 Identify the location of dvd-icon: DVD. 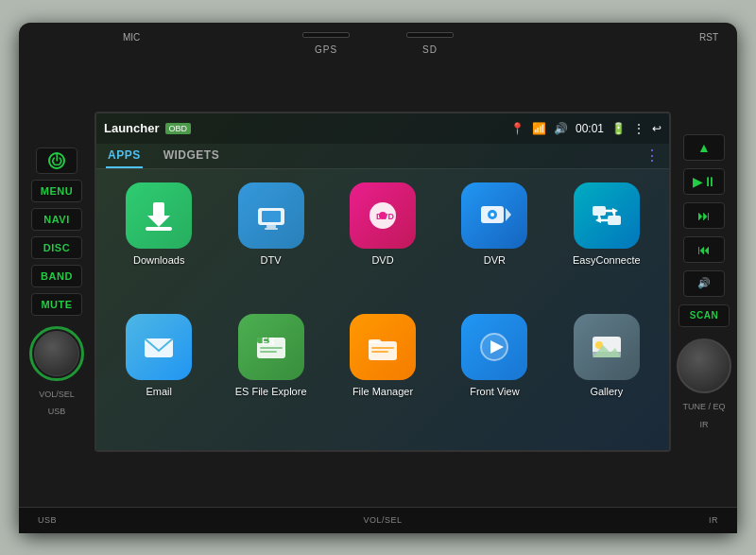
(383, 216).